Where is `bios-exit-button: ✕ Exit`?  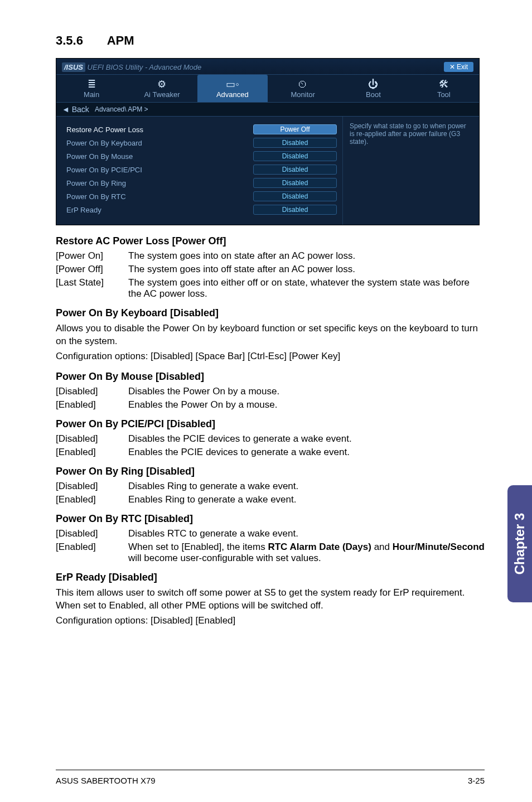 bios-exit-button: ✕ Exit is located at coordinates (458, 67).